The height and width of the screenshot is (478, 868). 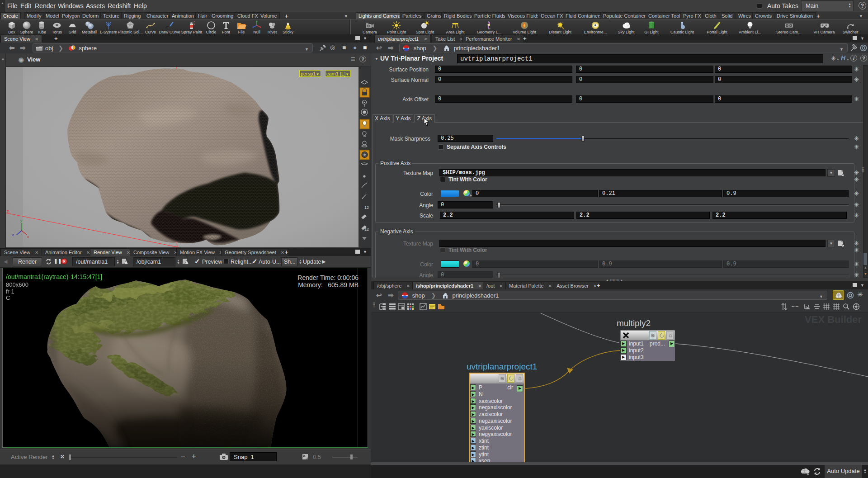 I want to click on svg-text: y, so click(x=21, y=221).